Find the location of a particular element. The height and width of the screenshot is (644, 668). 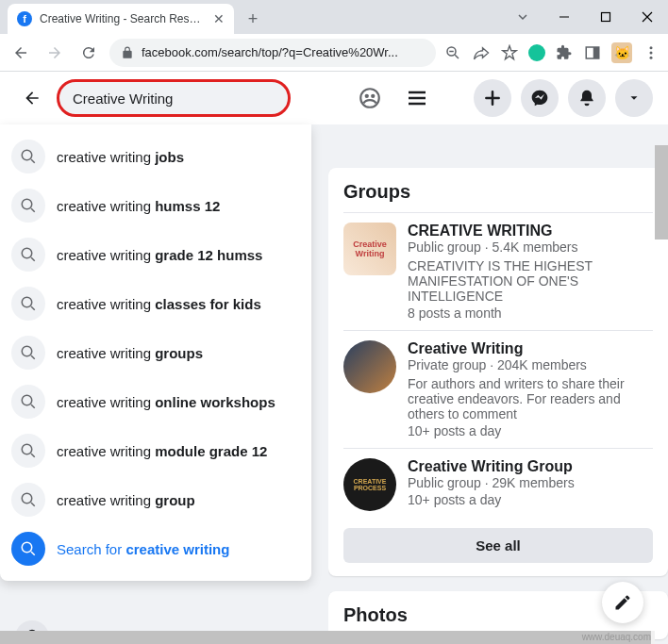

group-avatar: Creative Writing is located at coordinates (370, 249).